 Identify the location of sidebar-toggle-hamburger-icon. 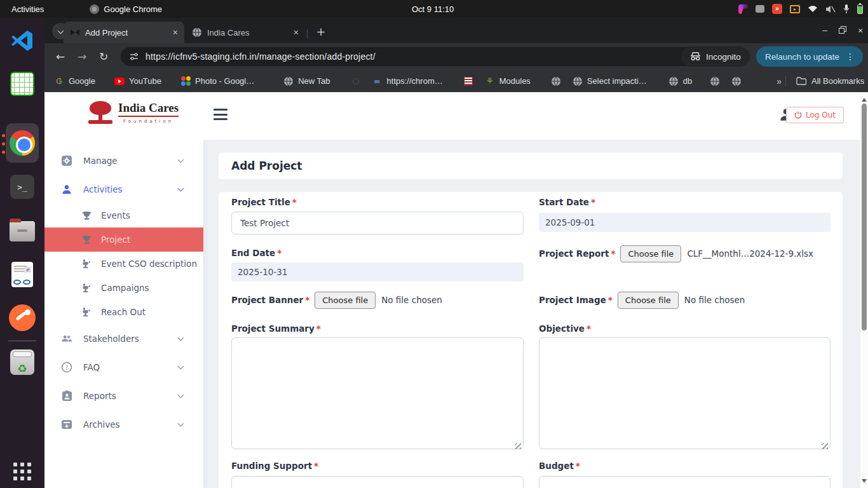
(220, 114).